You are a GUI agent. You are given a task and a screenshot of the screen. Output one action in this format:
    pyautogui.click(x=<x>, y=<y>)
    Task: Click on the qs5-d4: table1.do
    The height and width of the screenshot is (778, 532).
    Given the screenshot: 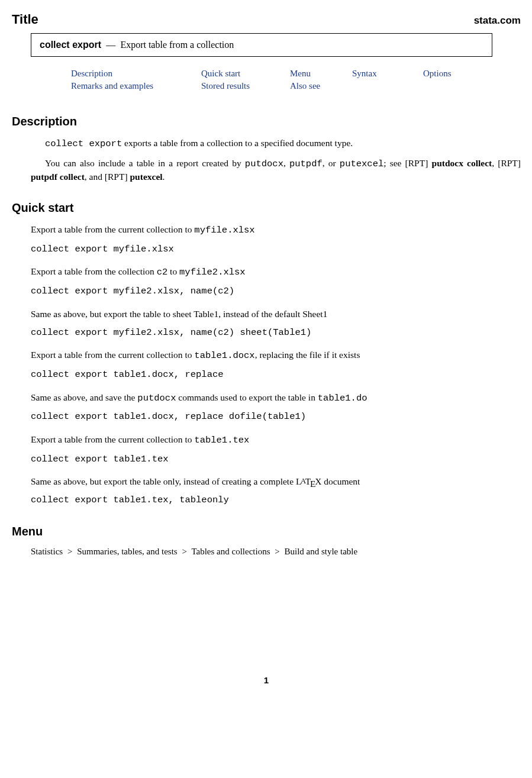 What is the action you would take?
    pyautogui.click(x=343, y=398)
    